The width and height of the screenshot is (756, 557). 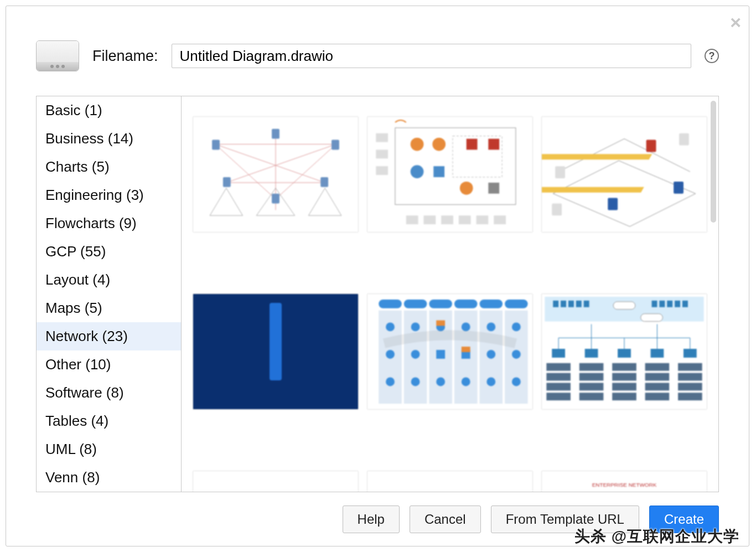 I want to click on help-button: Help, so click(x=371, y=519).